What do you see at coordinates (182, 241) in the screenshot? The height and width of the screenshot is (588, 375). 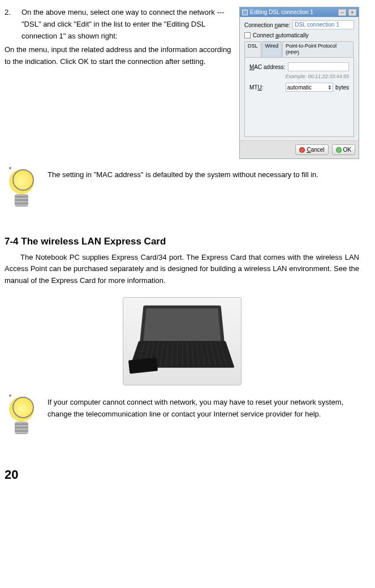 I see `section-heading: 7-4 The wireless LAN Express Card` at bounding box center [182, 241].